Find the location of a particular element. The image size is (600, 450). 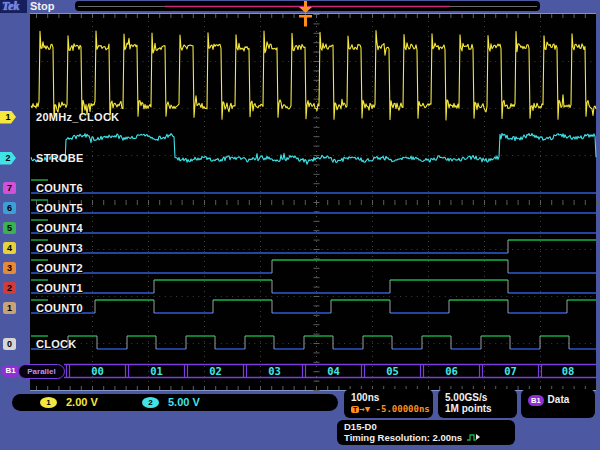

ch2-label: STROBE is located at coordinates (60, 158).